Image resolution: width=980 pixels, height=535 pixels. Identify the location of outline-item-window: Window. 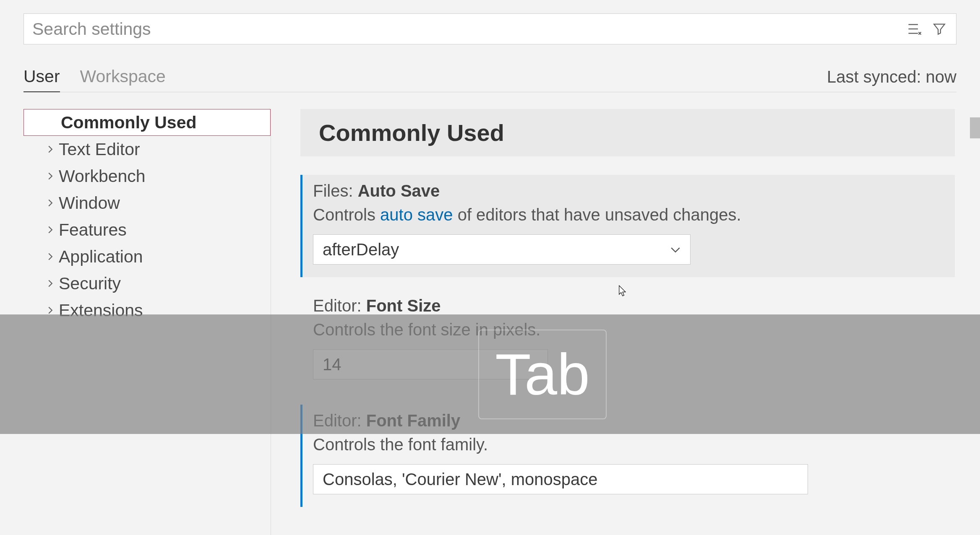
(147, 203).